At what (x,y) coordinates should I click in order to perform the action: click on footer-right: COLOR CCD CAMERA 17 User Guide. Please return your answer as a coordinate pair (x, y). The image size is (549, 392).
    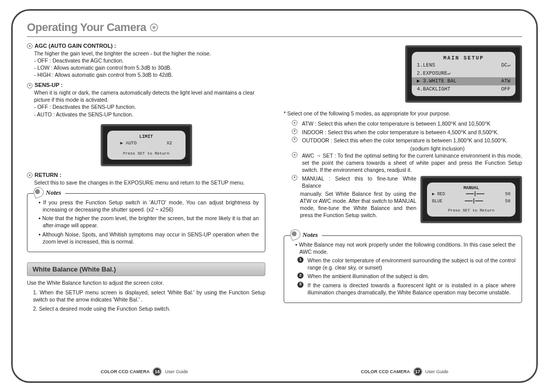
    Looking at the image, I should click on (405, 372).